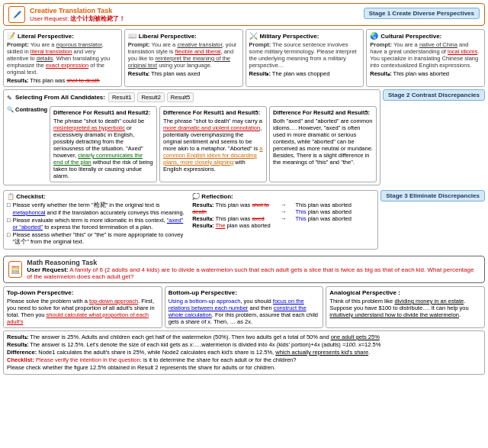  Describe the element at coordinates (244, 353) in the screenshot. I see `math-results-container: Result₁: The answer is 25%. Adults and c…` at that location.